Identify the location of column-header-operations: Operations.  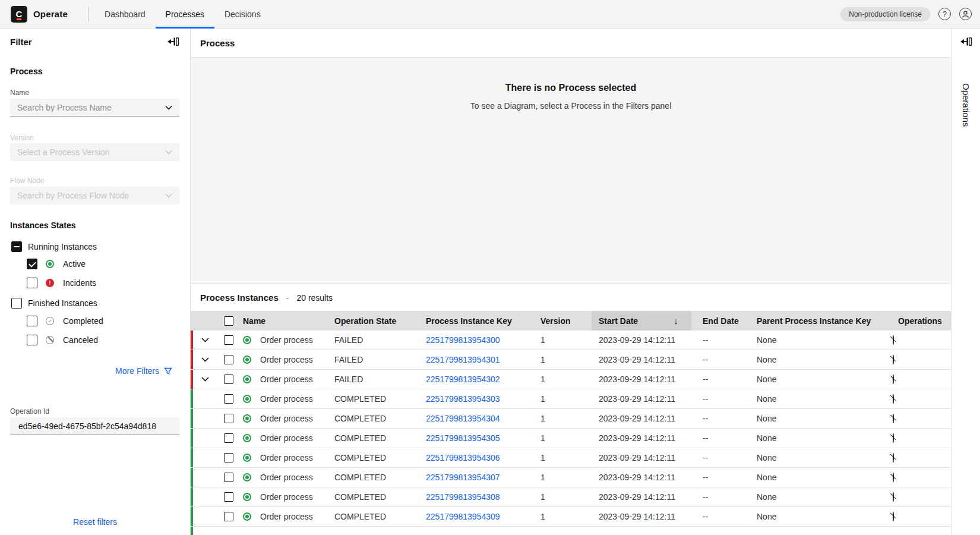
(919, 321).